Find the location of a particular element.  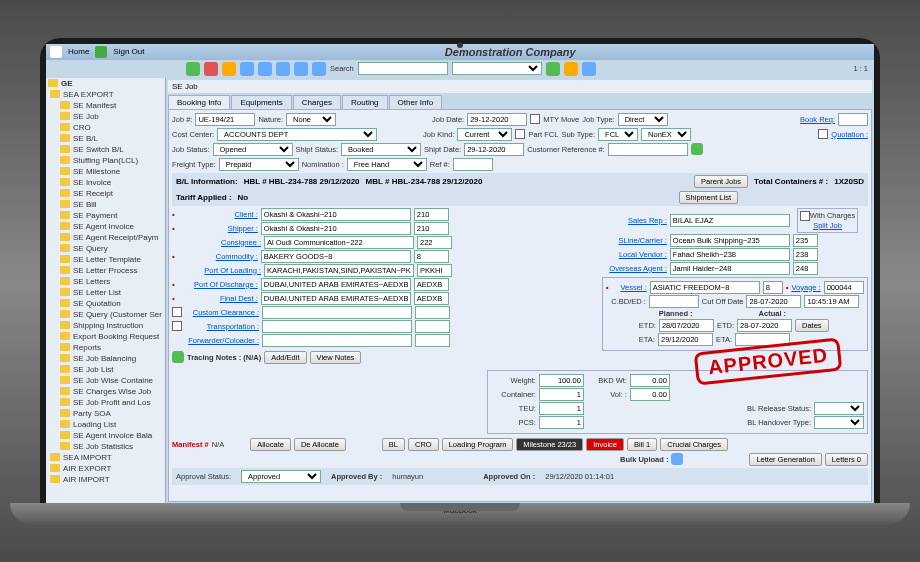

pol-input is located at coordinates (339, 270).